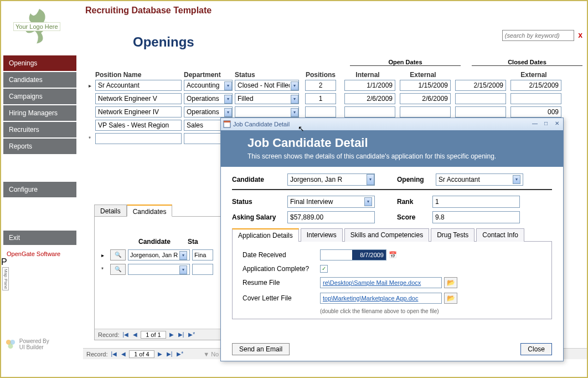 This screenshot has height=378, width=588. I want to click on tab-candidates: Candidates, so click(149, 211).